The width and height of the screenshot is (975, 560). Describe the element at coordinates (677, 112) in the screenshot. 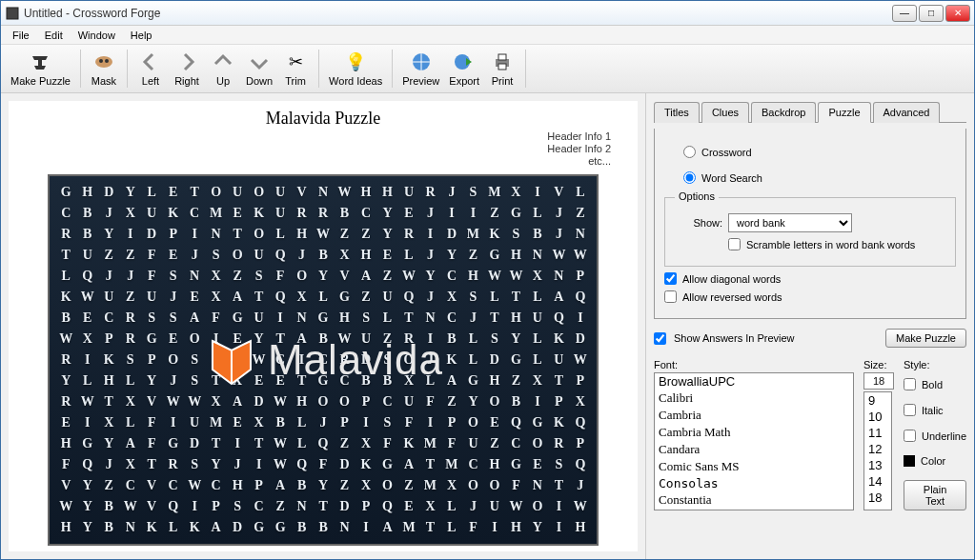

I see `tab-titles: Titles` at that location.